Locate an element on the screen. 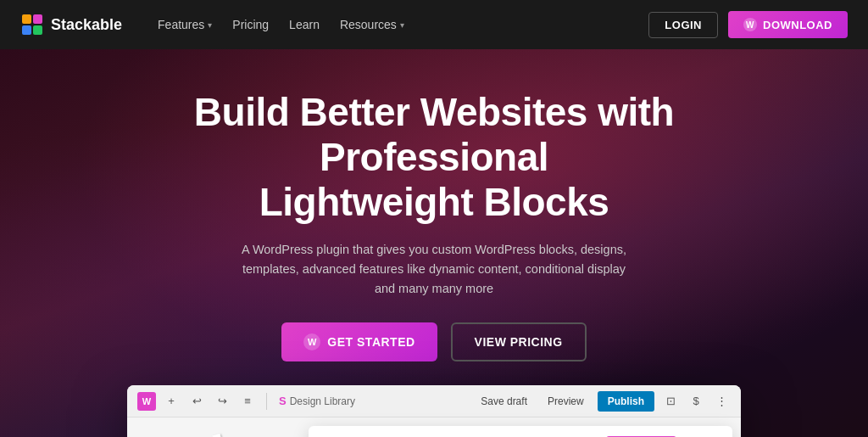  nav-pricing: Pricing is located at coordinates (251, 25).